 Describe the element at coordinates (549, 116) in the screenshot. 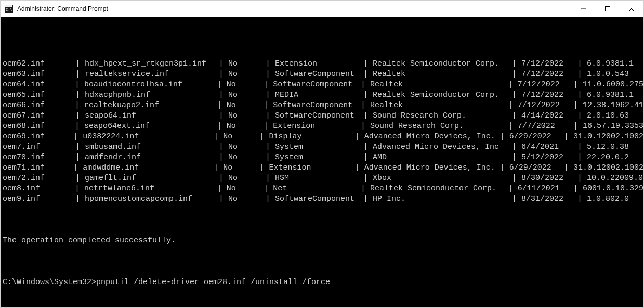

I see `col-date: 4/14/2022` at that location.